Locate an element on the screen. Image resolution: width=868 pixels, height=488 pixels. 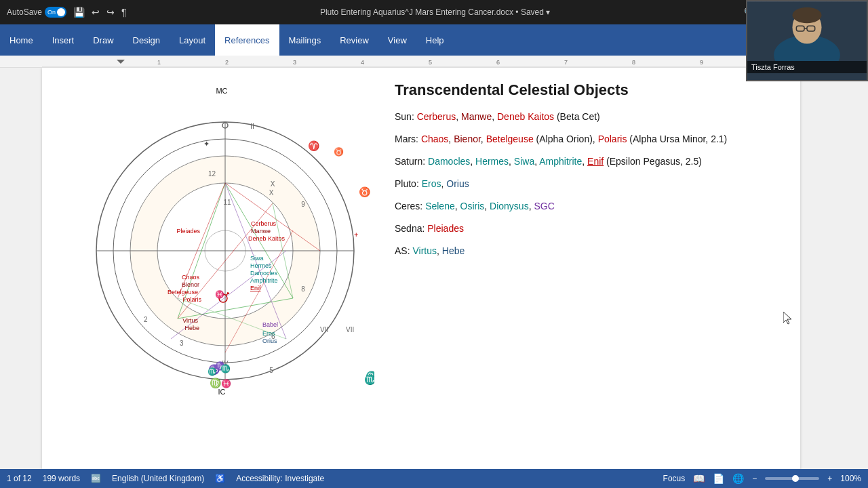
svg-text: Virtus is located at coordinates (190, 321).